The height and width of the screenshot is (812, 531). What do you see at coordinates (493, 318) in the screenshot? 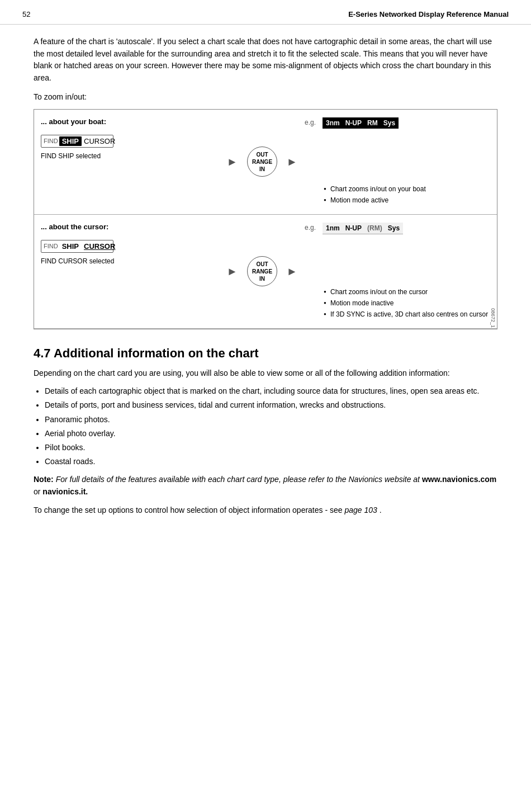
I see `image-ref: 08672_1` at bounding box center [493, 318].